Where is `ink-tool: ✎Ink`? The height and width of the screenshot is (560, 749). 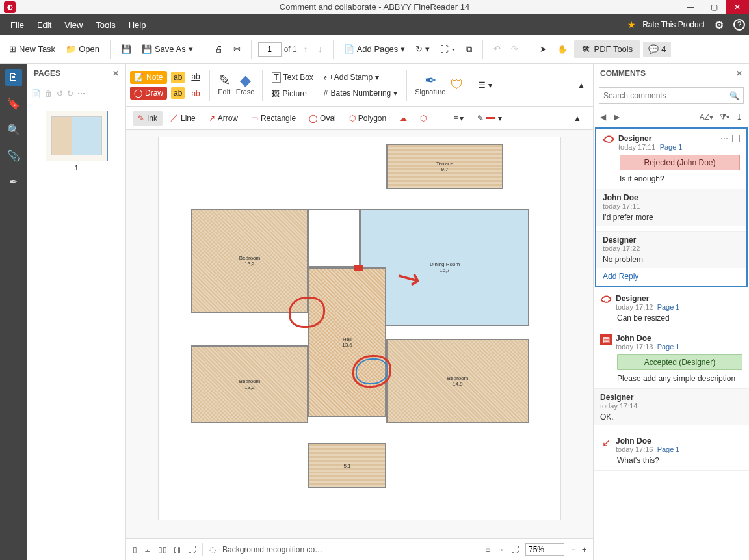 ink-tool: ✎Ink is located at coordinates (148, 118).